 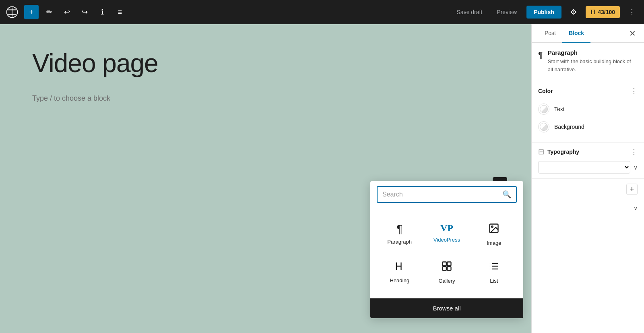 What do you see at coordinates (634, 91) in the screenshot?
I see `color-more-button: ⋮` at bounding box center [634, 91].